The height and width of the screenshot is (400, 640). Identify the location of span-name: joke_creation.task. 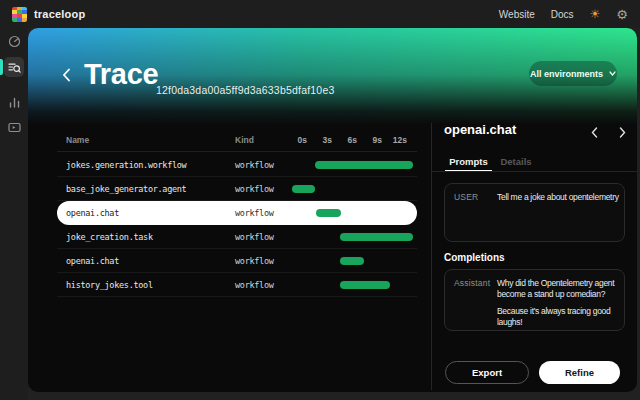
(110, 237).